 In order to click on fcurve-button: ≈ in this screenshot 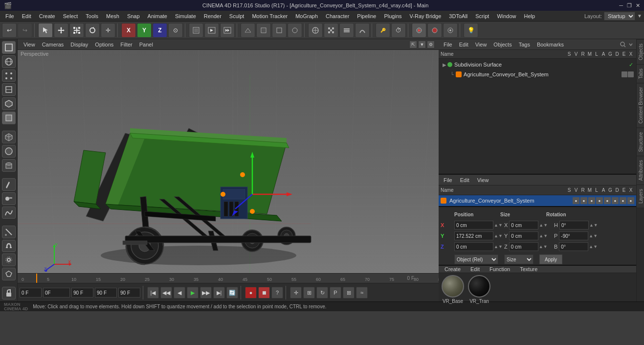, I will do `click(362, 293)`.